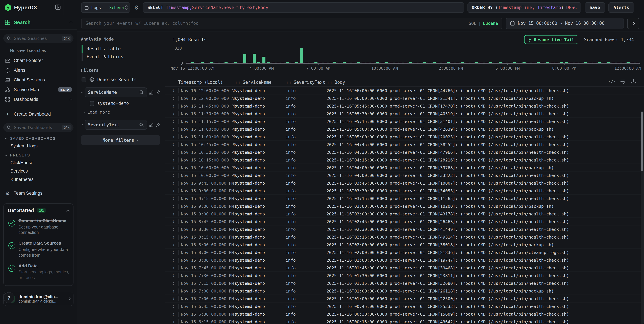 The image size is (644, 324). I want to click on table-row: ❯ Nov 15 8:45:00.000 PM systemd-demo inf…, so click(404, 222).